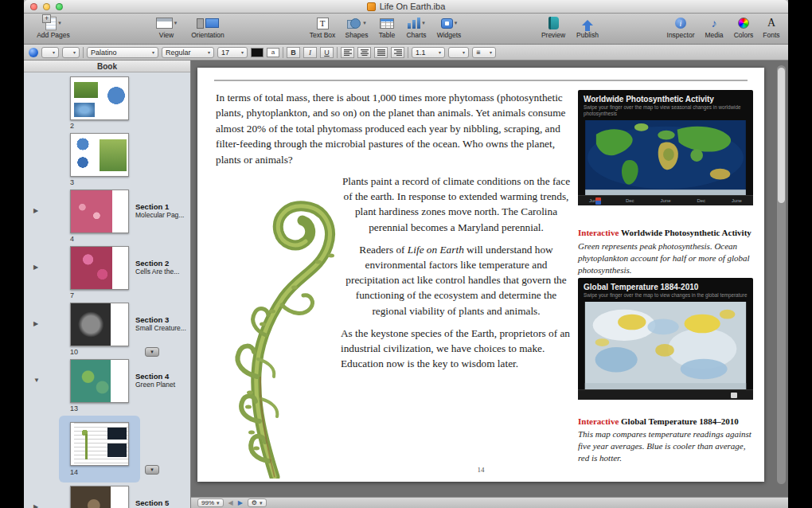 Image resolution: width=812 pixels, height=508 pixels. Describe the element at coordinates (71, 53) in the screenshot. I see `character-style-mini-select: ▾` at that location.